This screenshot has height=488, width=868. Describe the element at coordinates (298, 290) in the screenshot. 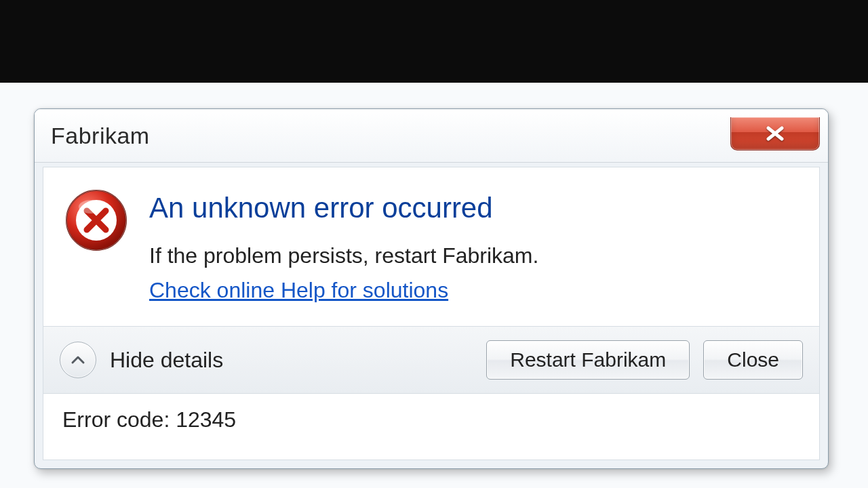

I see `help-link: Check online Help for solutions` at that location.